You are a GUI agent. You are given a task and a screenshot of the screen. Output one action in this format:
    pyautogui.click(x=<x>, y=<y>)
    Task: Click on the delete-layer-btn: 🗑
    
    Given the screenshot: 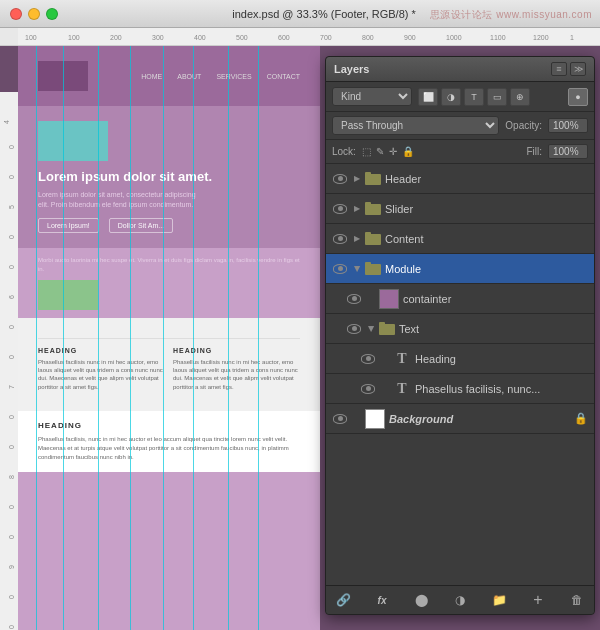 What is the action you would take?
    pyautogui.click(x=577, y=600)
    